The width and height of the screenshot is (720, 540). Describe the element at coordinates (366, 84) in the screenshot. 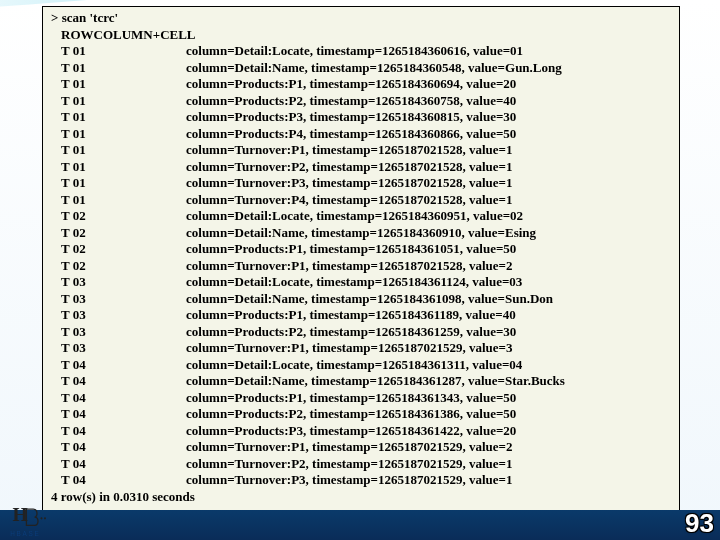

I see `table-row: T 01column=Products:P1, timestamp=126518…` at that location.